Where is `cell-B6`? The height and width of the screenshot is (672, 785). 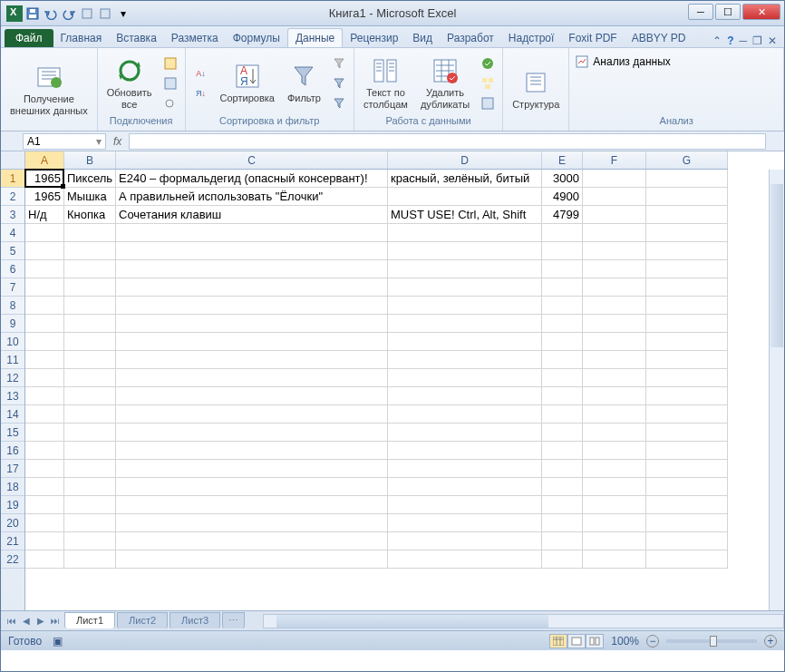 cell-B6 is located at coordinates (91, 269).